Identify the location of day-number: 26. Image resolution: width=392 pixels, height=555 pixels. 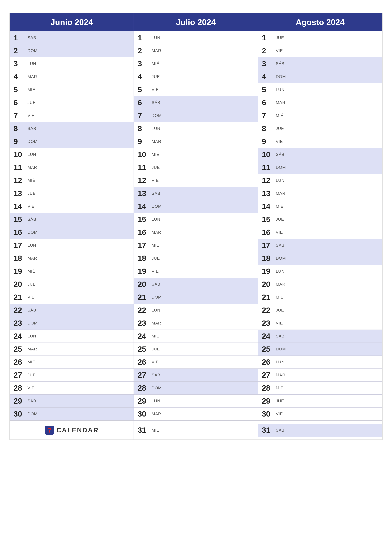
(268, 362).